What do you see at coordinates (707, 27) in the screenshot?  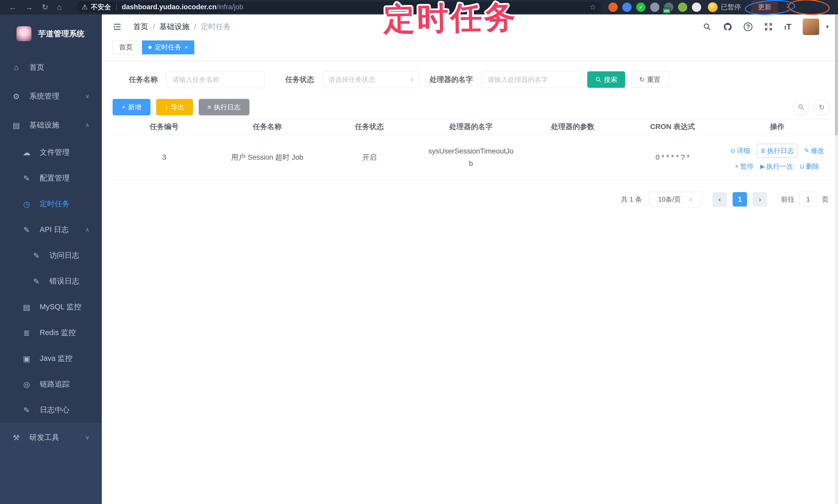 I see `search-icon` at bounding box center [707, 27].